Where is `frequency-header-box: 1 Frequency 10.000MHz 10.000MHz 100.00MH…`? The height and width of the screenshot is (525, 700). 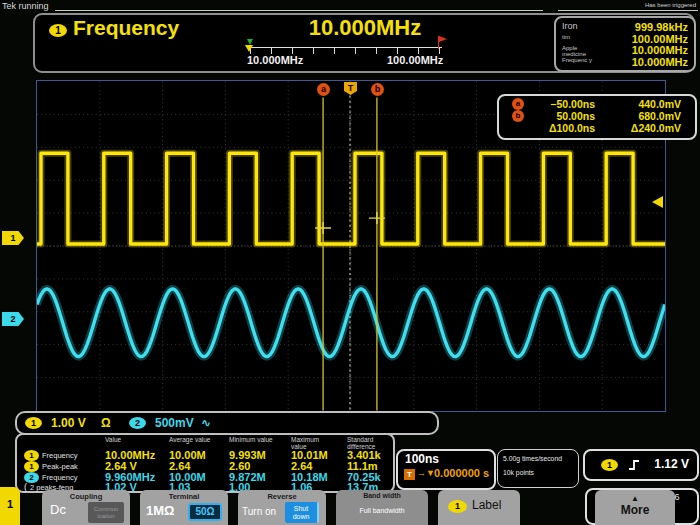
frequency-header-box: 1 Frequency 10.000MHz 10.000MHz 100.00MH… is located at coordinates (364, 43).